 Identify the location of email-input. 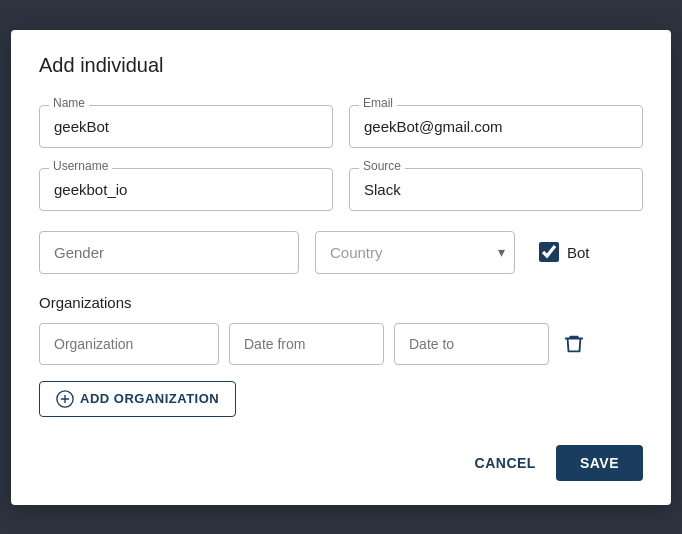
(496, 126).